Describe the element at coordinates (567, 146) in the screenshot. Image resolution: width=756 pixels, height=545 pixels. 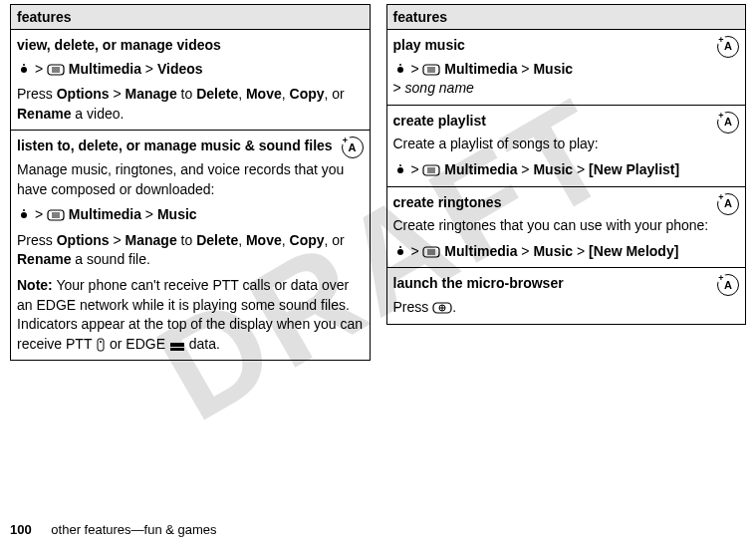
I see `right-section-playlist: A create playlist Create a playlist of s…` at that location.